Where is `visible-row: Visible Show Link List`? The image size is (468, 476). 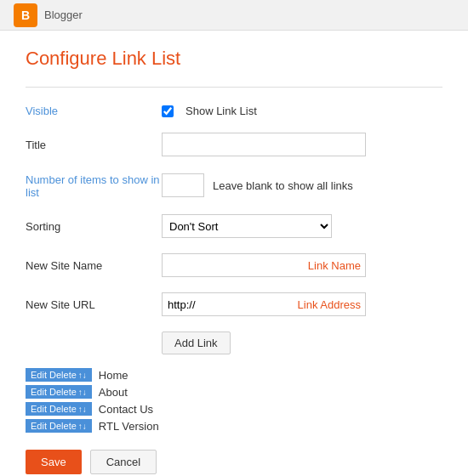 visible-row: Visible Show Link List is located at coordinates (234, 110).